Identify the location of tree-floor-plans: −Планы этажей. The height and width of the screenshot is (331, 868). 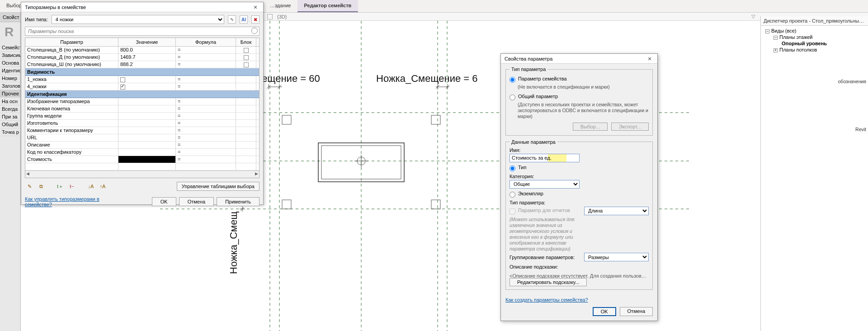
(815, 37).